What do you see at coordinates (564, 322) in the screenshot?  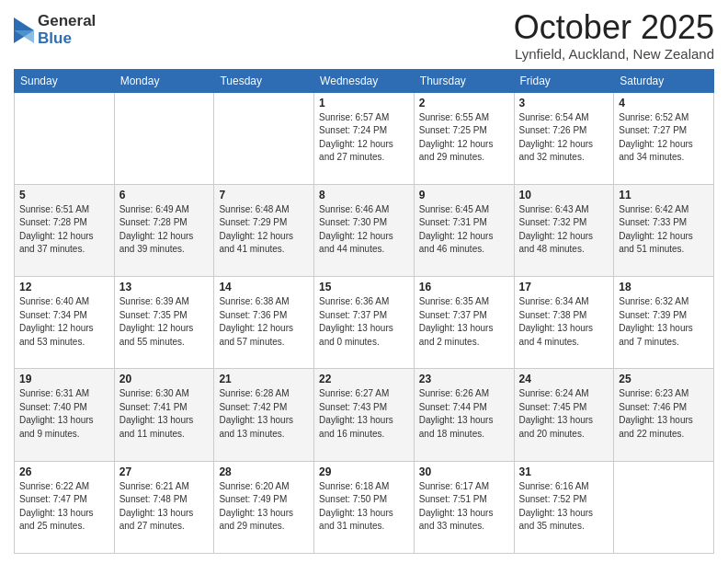 I see `day-info: Sunrise: 6:34 AM Sunset: 7:38 PM Dayligh…` at bounding box center [564, 322].